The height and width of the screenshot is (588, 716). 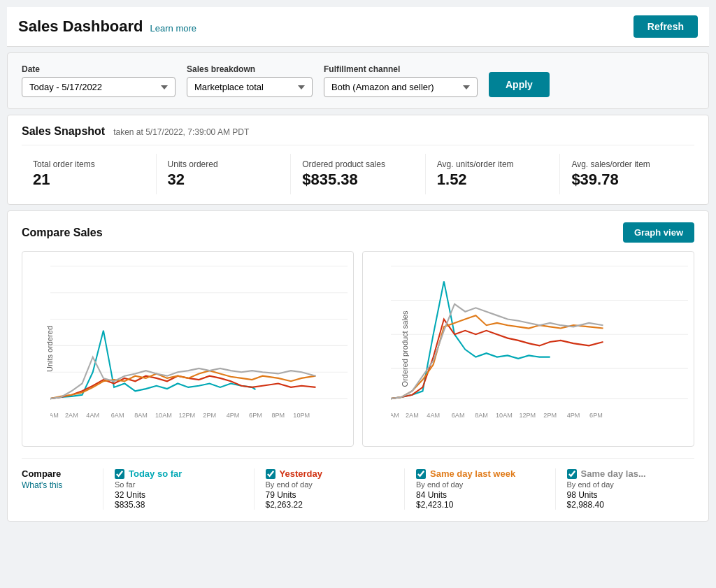 What do you see at coordinates (81, 27) in the screenshot?
I see `page-title: Sales Dashboard` at bounding box center [81, 27].